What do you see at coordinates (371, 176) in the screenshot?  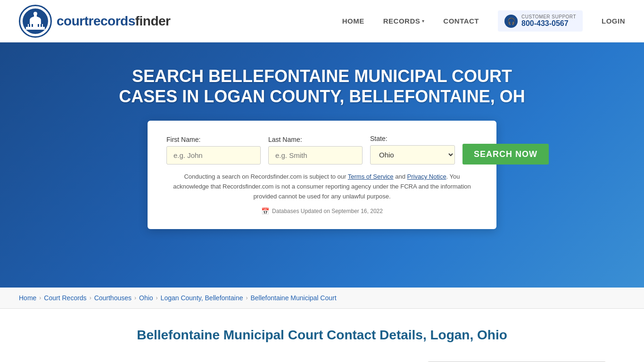 I see `terms-link: Terms of Service` at bounding box center [371, 176].